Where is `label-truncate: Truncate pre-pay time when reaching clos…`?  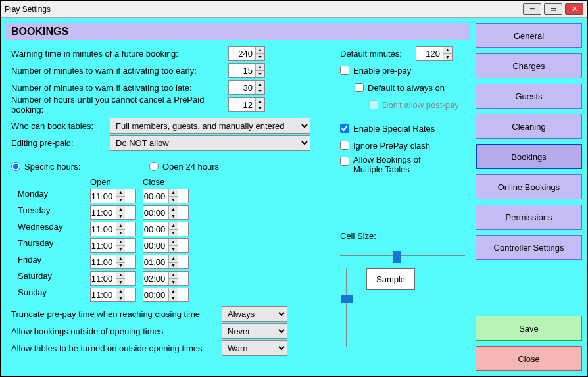
label-truncate: Truncate pre-pay time when reaching clos… is located at coordinates (116, 314).